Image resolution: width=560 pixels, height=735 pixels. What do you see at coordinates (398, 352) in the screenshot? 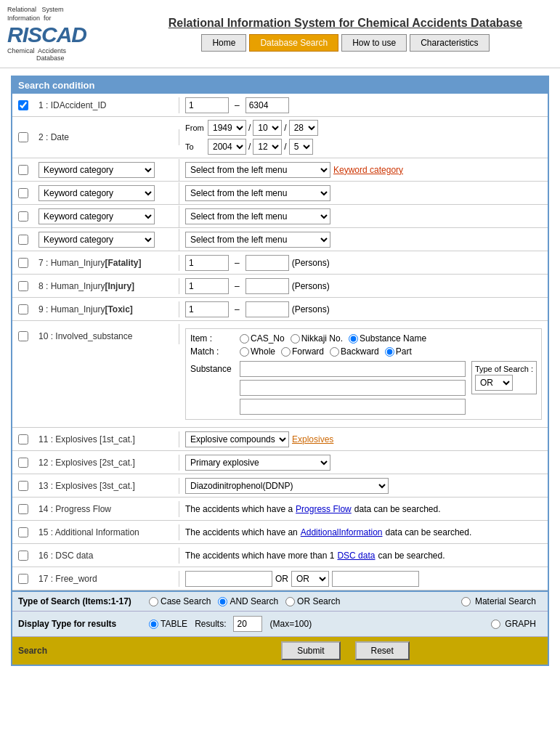
I see `part-radio-label: Part` at bounding box center [398, 352].